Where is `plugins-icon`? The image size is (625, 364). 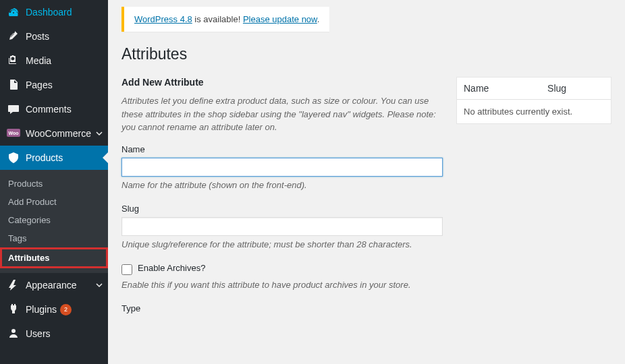
plugins-icon is located at coordinates (13, 309).